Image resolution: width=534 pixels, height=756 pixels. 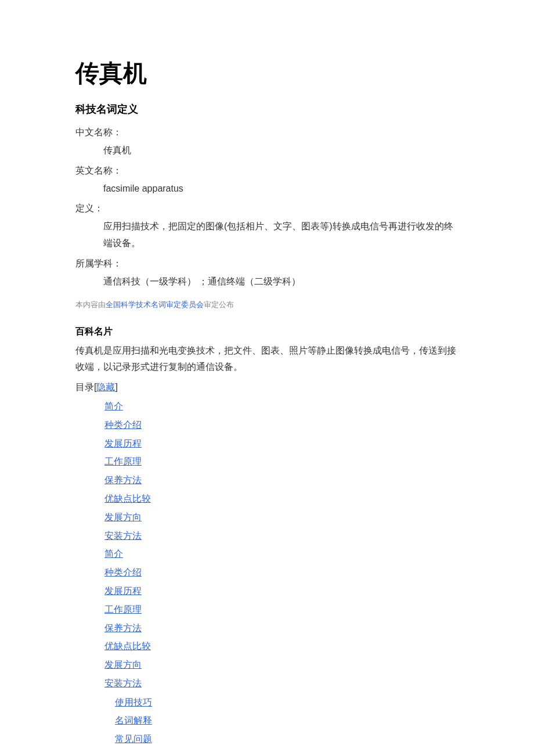 I want to click on attribution-link: 全国科学技术名词审定委员会, so click(x=154, y=304).